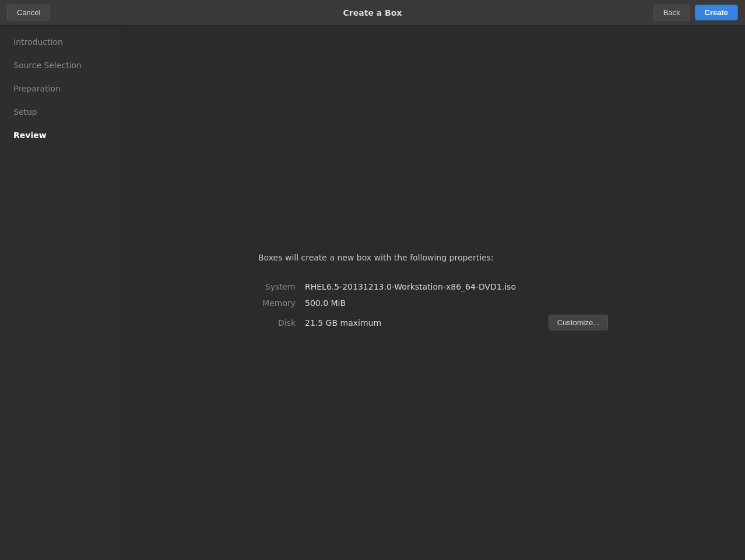  What do you see at coordinates (282, 303) in the screenshot?
I see `memory-label: Memory` at bounding box center [282, 303].